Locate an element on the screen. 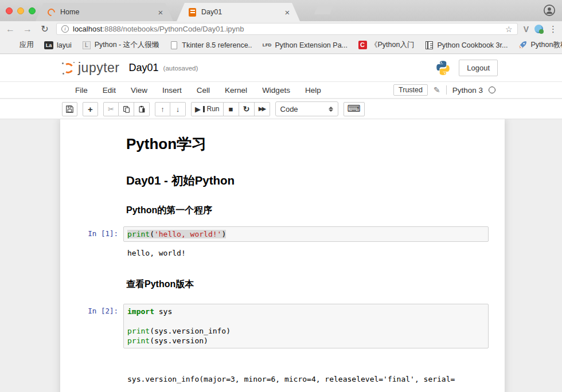 The image size is (562, 392). keyboard-icon: ⌨ is located at coordinates (354, 109).